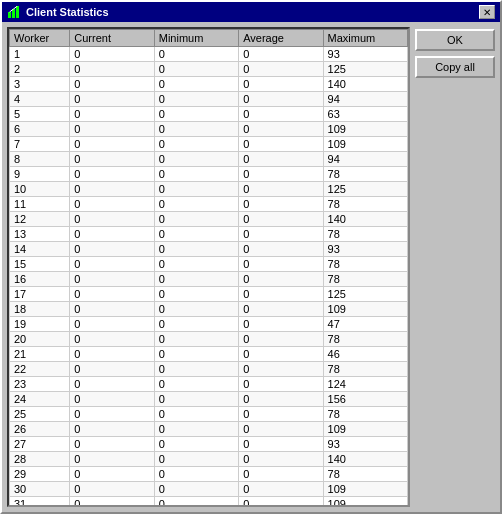 This screenshot has height=514, width=502. I want to click on table-cell: 156, so click(365, 400).